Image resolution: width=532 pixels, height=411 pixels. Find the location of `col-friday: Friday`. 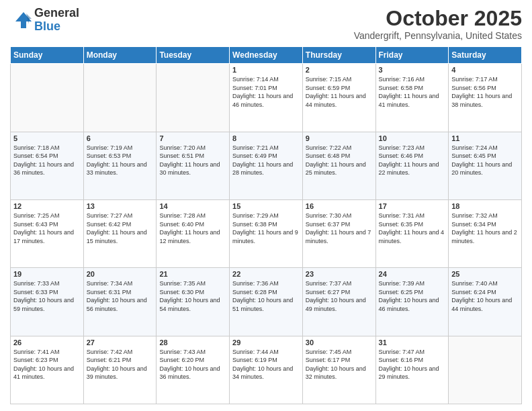

col-friday: Friday is located at coordinates (412, 55).